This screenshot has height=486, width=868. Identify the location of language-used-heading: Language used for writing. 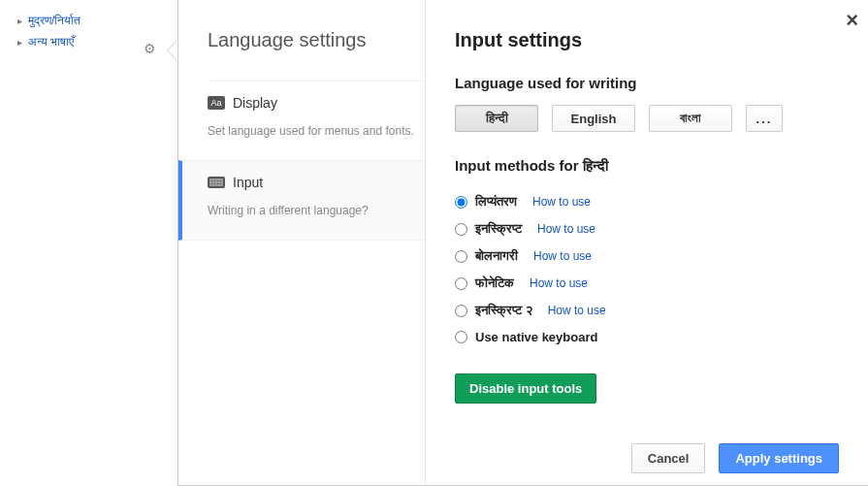
(647, 83).